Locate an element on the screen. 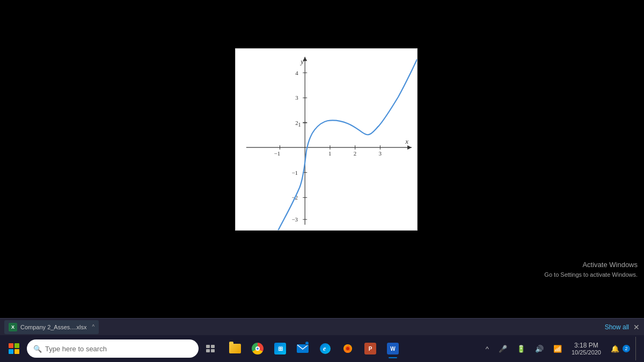 The image size is (644, 362). tray-battery-icon: 🔋 is located at coordinates (521, 349).